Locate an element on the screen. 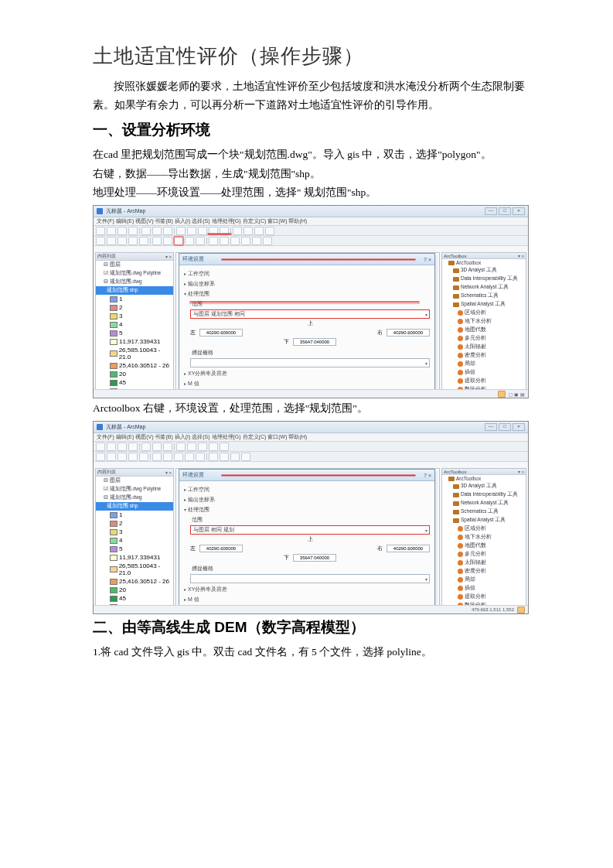  status-text: ▢ ▣ ▤ is located at coordinates (516, 395).